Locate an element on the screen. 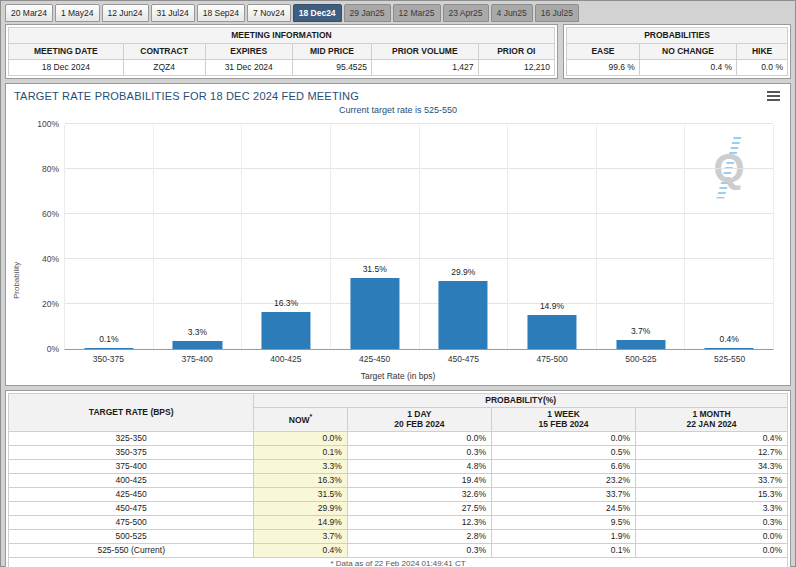 The height and width of the screenshot is (567, 796). col-header-now: NOW* is located at coordinates (300, 419).